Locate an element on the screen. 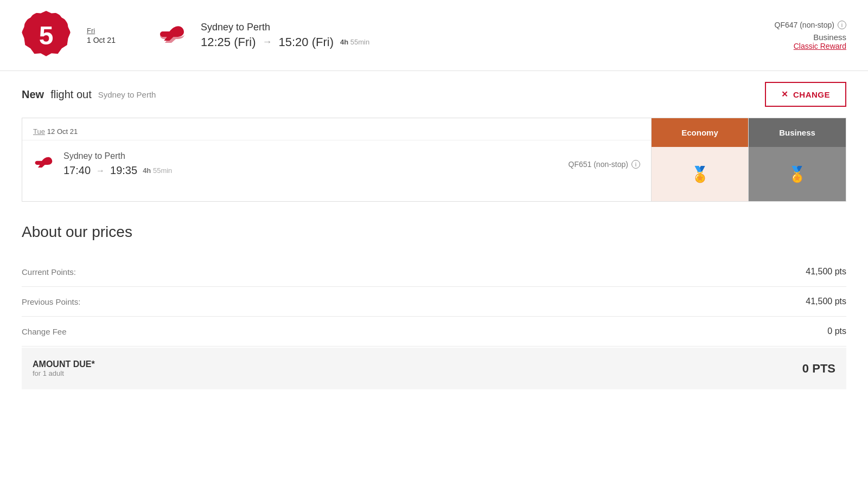 Image resolution: width=868 pixels, height=488 pixels. qantas-logo-top is located at coordinates (171, 36).